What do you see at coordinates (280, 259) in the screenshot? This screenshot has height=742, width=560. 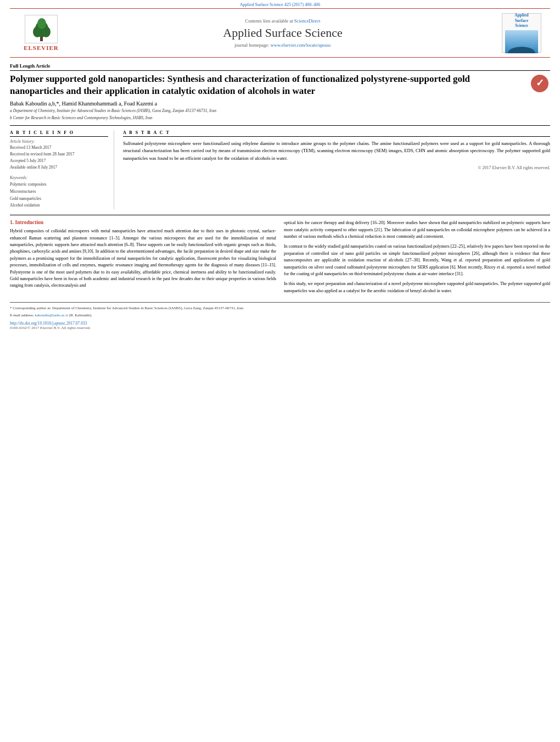 I see `main-content: 1. Introduction Hybrid composites of col…` at bounding box center [280, 259].